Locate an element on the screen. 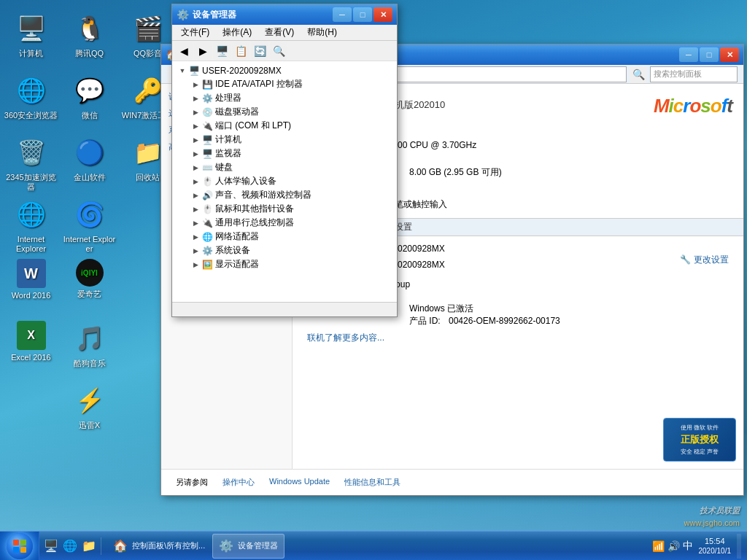 Image resolution: width=747 pixels, height=560 pixels. desktop-icon-360: 🔵 金山软件 is located at coordinates (89, 162).